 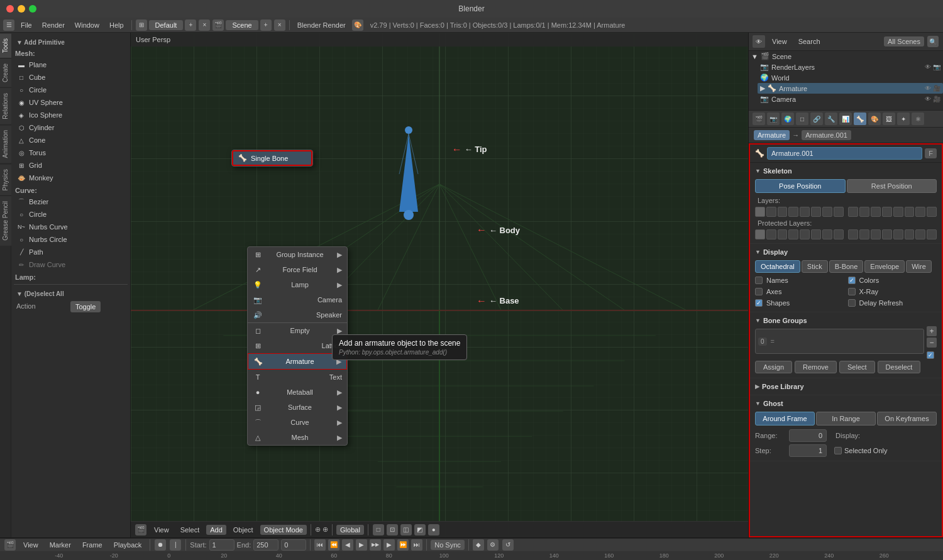 I want to click on display-title: ▼ Display, so click(x=846, y=252).